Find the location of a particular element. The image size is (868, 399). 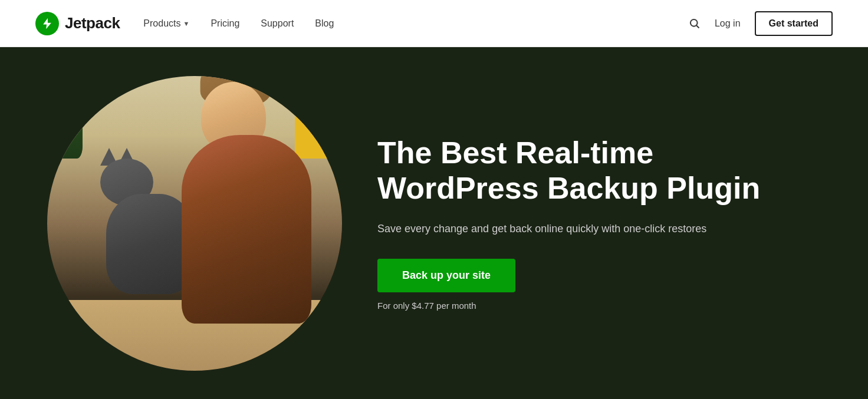

header: Jetpack Products ▼ Pricing Support Blog … is located at coordinates (434, 24).